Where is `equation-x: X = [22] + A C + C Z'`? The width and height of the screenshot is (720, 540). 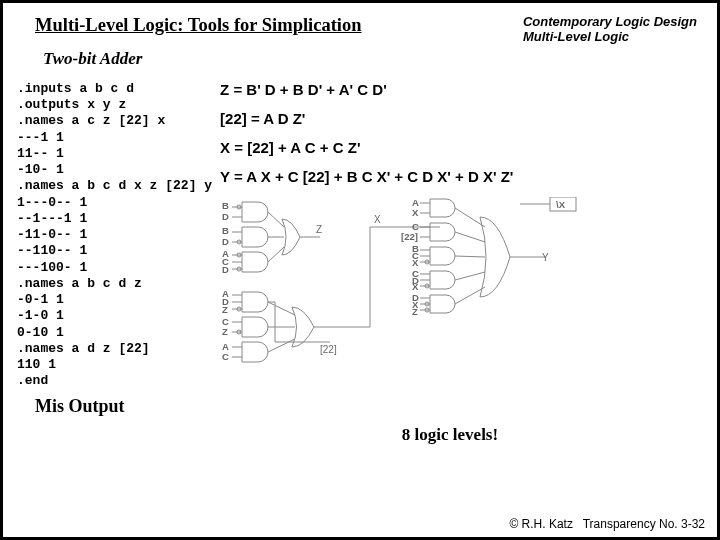
equation-x: X = [22] + A C + C Z' is located at coordinates (462, 148).